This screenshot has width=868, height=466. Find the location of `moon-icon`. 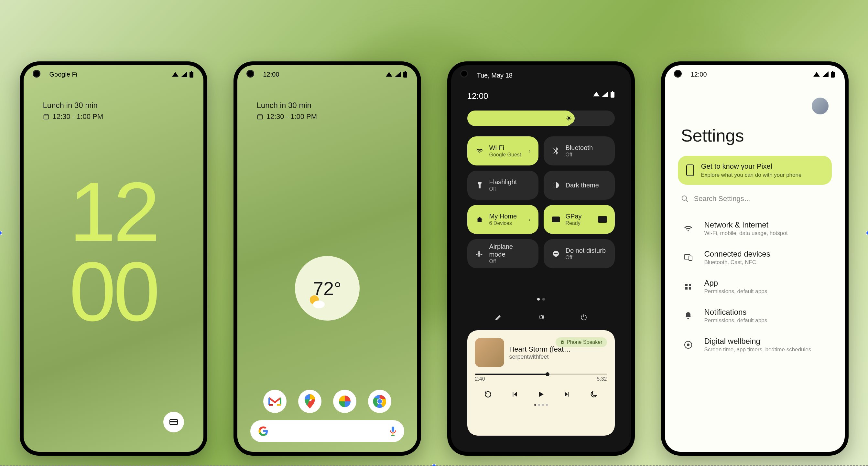

moon-icon is located at coordinates (594, 394).